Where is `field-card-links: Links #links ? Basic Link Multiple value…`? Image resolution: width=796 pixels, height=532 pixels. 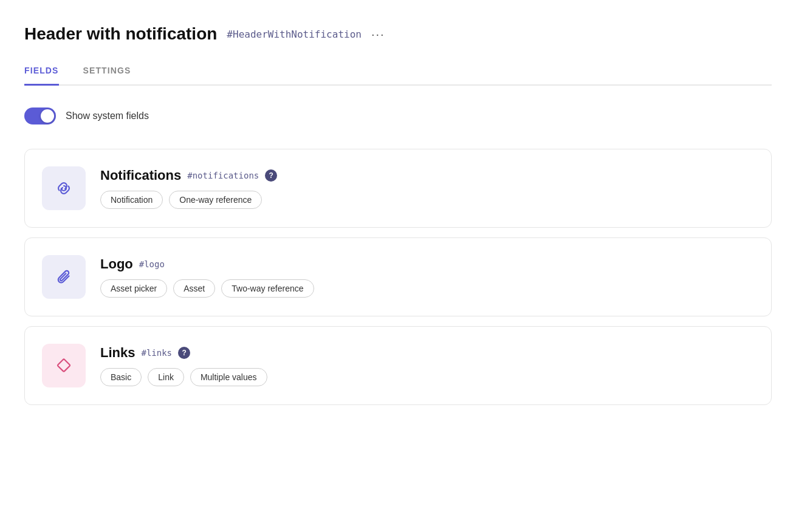 field-card-links: Links #links ? Basic Link Multiple value… is located at coordinates (398, 366).